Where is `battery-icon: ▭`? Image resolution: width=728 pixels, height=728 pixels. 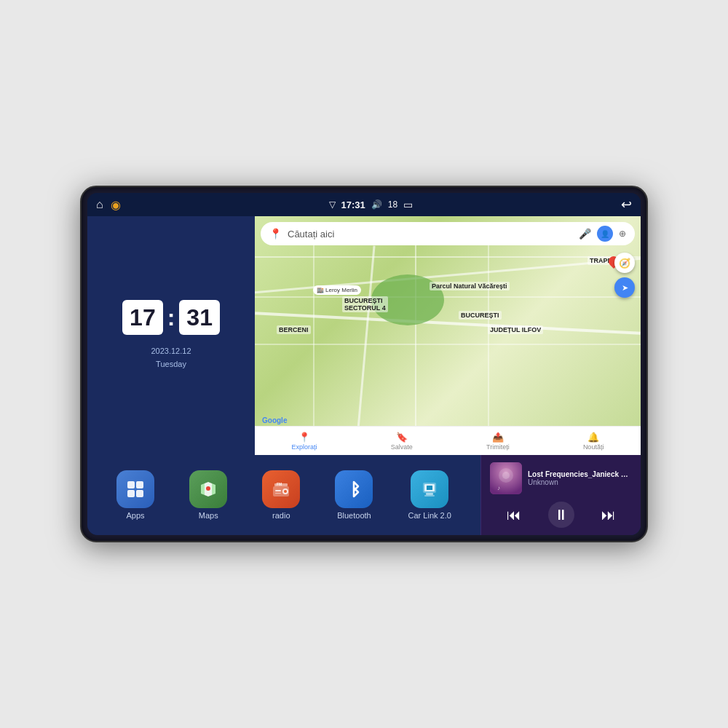 battery-icon: ▭ is located at coordinates (408, 205).